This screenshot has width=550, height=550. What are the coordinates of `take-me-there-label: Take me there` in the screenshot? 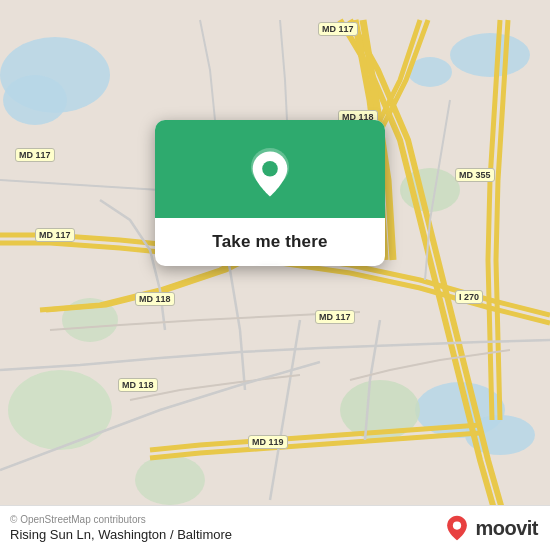 It's located at (270, 242).